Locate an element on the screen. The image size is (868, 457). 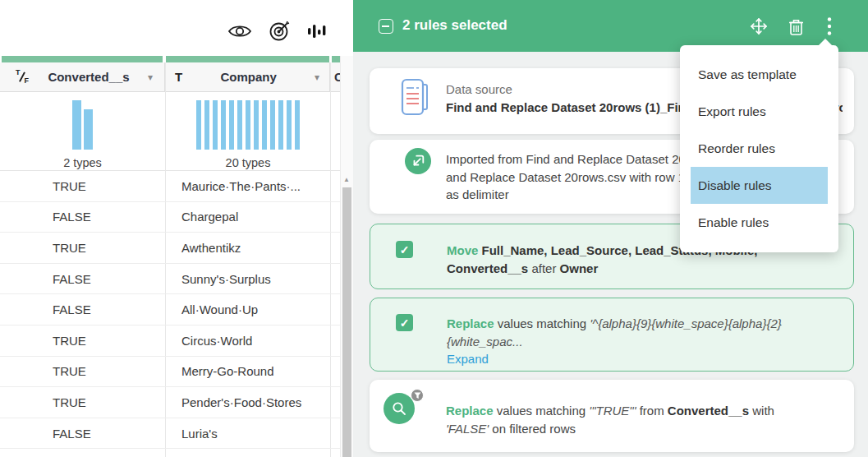
rule-suffix-text: on filtered rows is located at coordinates (532, 429).